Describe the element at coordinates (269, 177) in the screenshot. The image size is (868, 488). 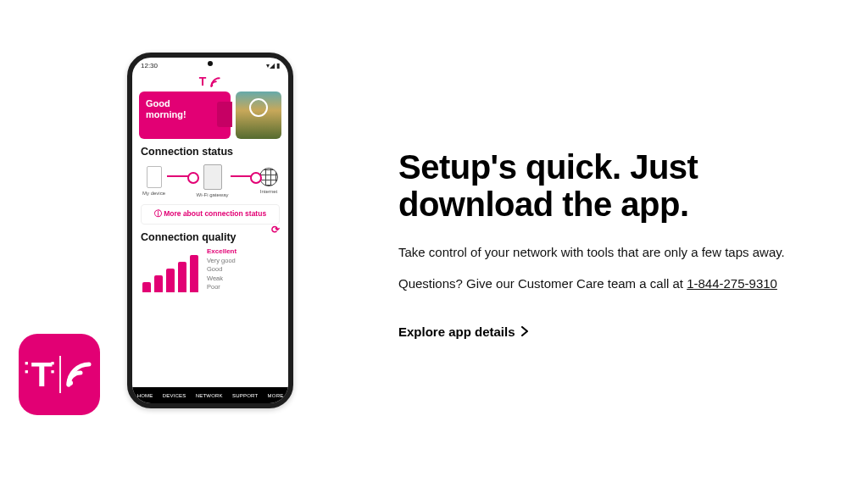
I see `globe-icon` at that location.